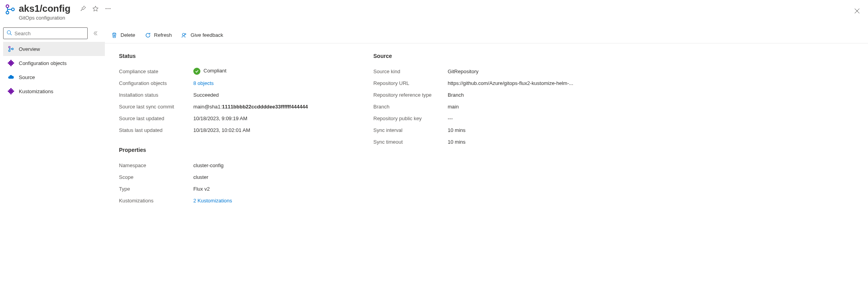 This screenshot has width=868, height=294. I want to click on toolbar-label: Delete, so click(128, 35).